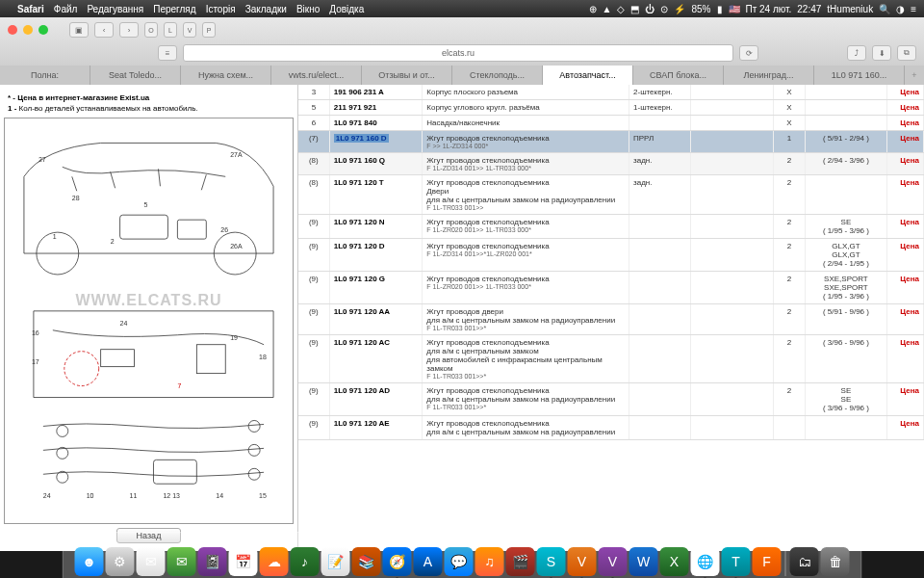 This screenshot has height=578, width=924. What do you see at coordinates (209, 30) in the screenshot?
I see `toolbar-btn: P` at bounding box center [209, 30].